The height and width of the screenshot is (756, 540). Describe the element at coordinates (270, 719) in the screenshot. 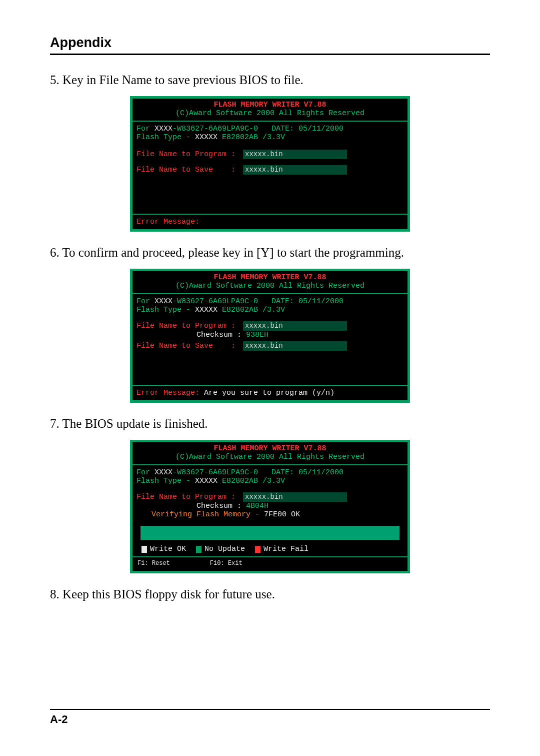

I see `page-number: A-2` at that location.